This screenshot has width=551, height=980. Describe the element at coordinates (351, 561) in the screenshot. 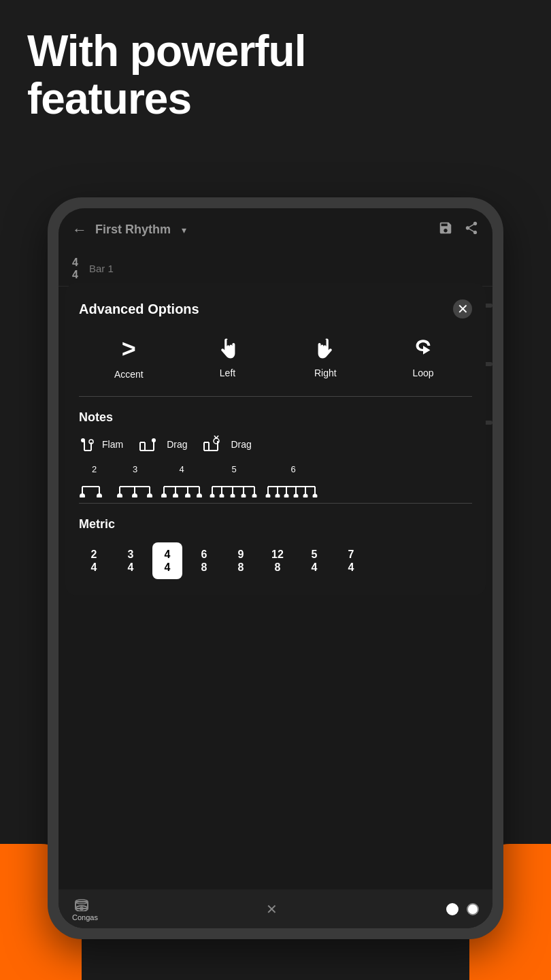

I see `metric-7-4: 7 4` at that location.